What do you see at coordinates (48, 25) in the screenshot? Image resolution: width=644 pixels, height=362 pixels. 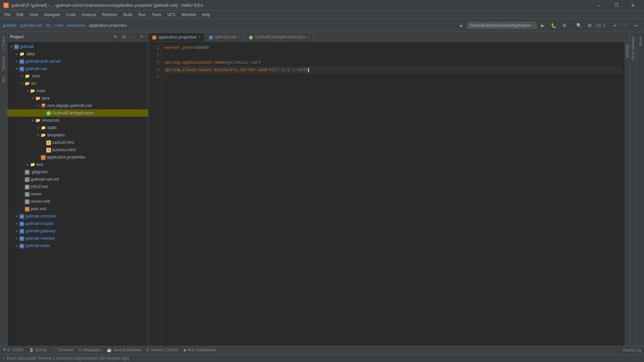 I see `breadcrumb-src: src` at bounding box center [48, 25].